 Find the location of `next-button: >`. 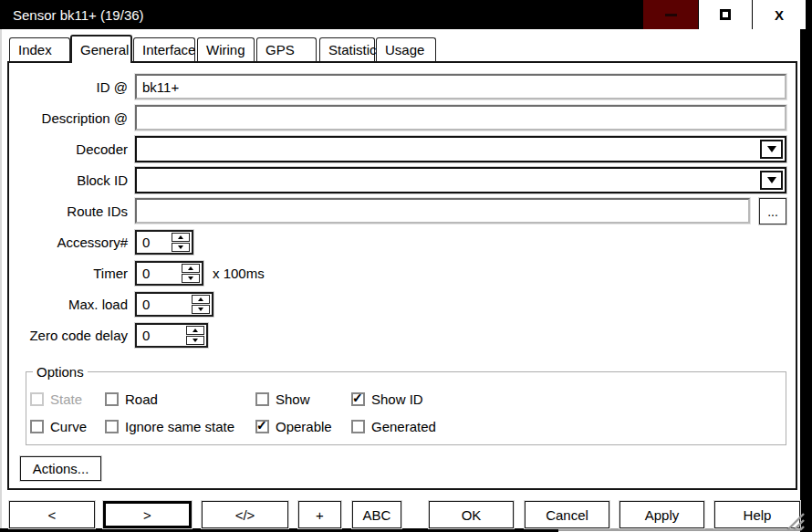

next-button: > is located at coordinates (148, 515).